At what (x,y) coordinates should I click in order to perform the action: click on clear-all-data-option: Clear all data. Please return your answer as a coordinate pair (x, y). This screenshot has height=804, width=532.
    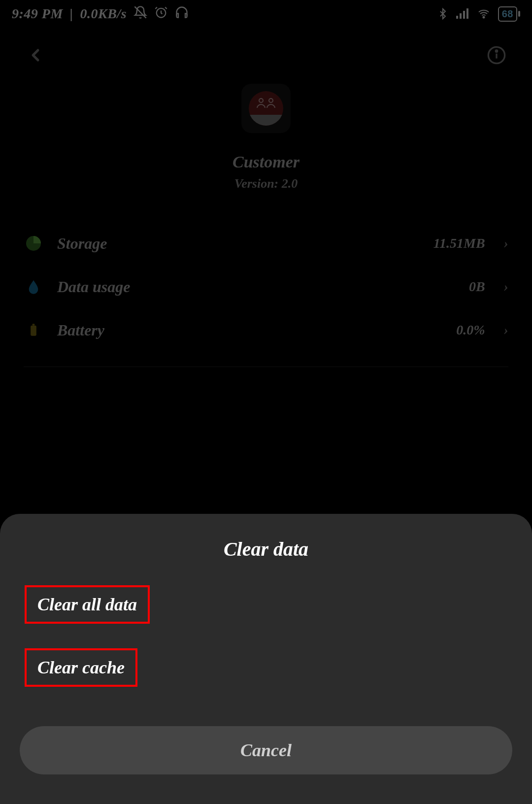
    Looking at the image, I should click on (87, 604).